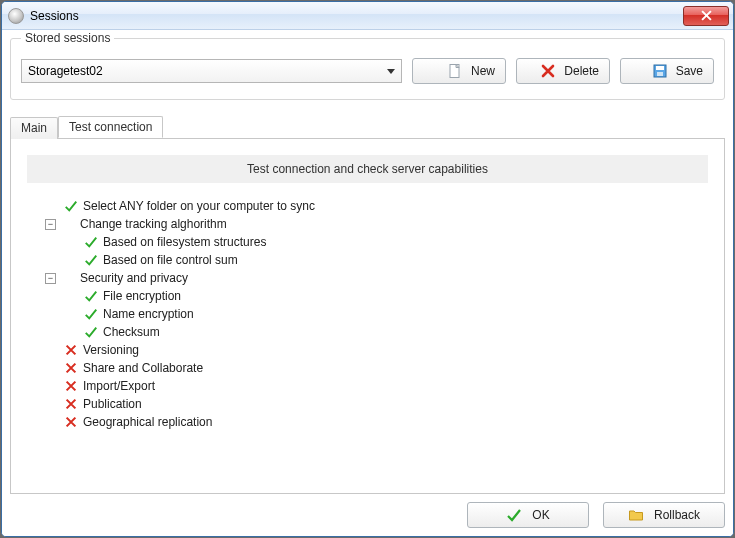 Image resolution: width=735 pixels, height=538 pixels. What do you see at coordinates (706, 16) in the screenshot?
I see `close-button` at bounding box center [706, 16].